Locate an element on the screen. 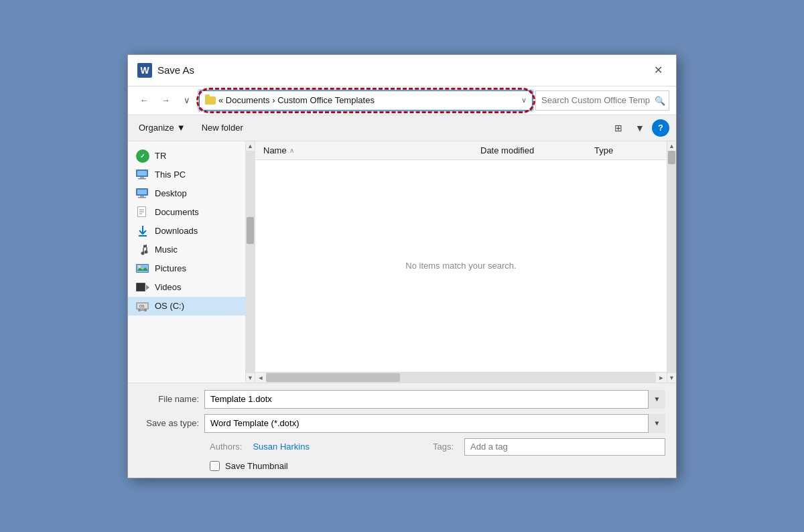 This screenshot has width=804, height=532. sidebar-scroll-down: ▼ is located at coordinates (251, 378).